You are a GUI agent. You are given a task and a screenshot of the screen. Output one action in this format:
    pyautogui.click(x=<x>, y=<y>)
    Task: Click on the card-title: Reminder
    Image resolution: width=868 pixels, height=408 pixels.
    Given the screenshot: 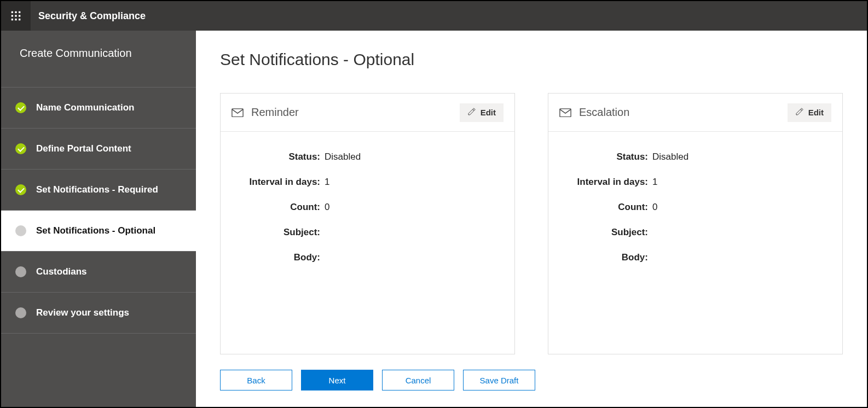 What is the action you would take?
    pyautogui.click(x=356, y=113)
    